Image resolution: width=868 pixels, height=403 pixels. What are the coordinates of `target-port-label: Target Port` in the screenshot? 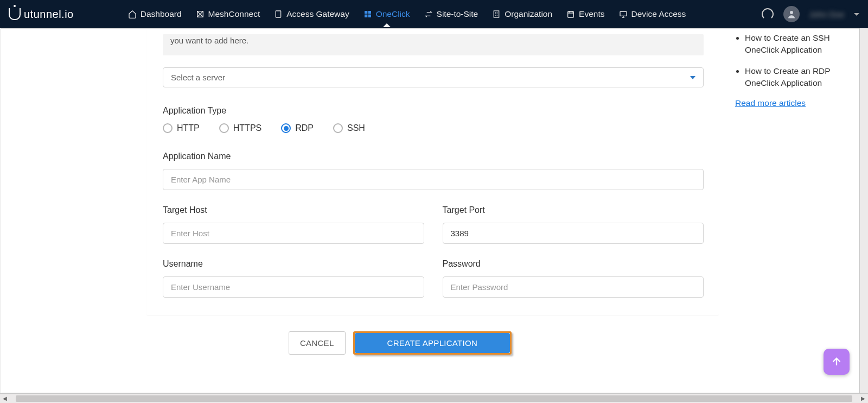 It's located at (573, 210).